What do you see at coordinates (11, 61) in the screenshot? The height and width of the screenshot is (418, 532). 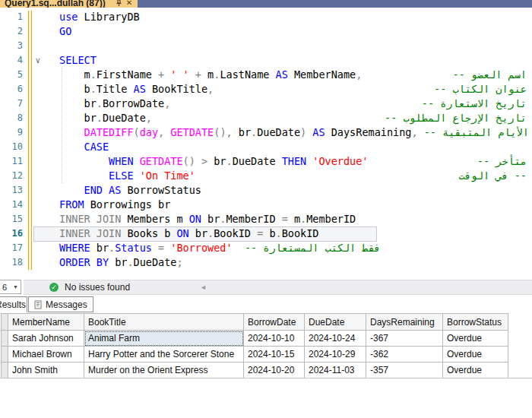 I see `line-number: 4` at bounding box center [11, 61].